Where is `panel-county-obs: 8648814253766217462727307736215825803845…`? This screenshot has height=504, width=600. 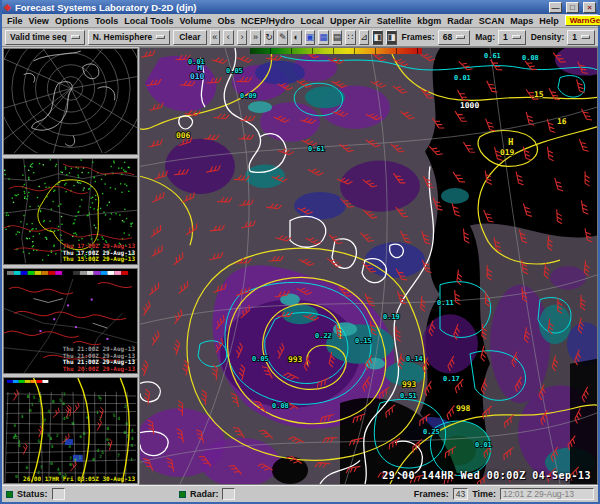
panel-county-obs: 8648814253766217462727307736215825803845… is located at coordinates (70, 430).